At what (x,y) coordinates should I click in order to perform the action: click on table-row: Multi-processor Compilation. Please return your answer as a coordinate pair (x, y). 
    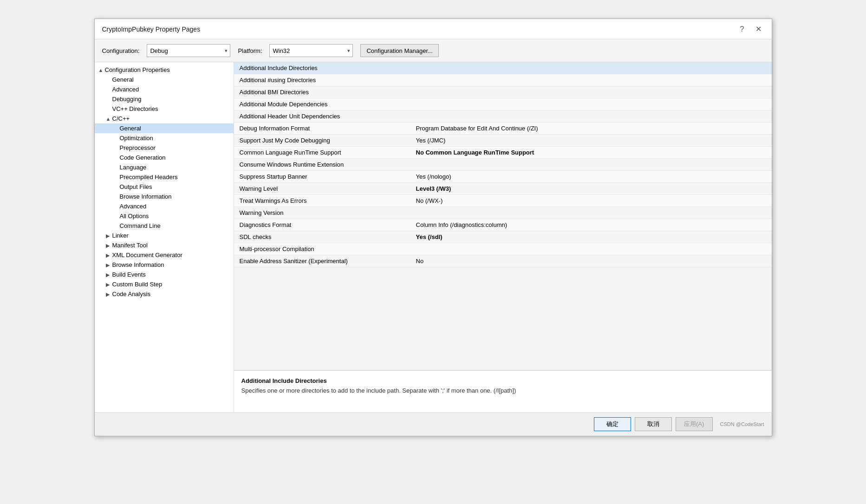
    Looking at the image, I should click on (503, 249).